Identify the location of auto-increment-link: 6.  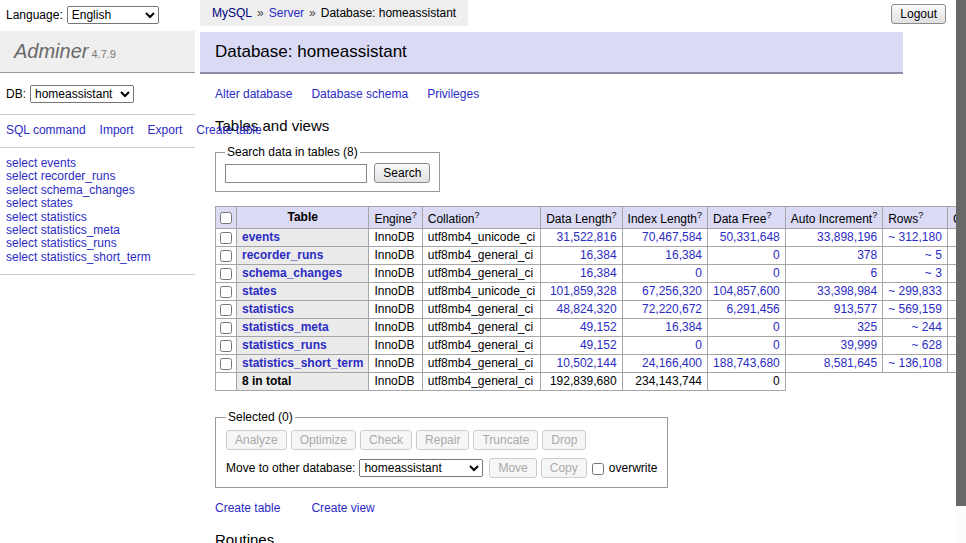
(834, 274).